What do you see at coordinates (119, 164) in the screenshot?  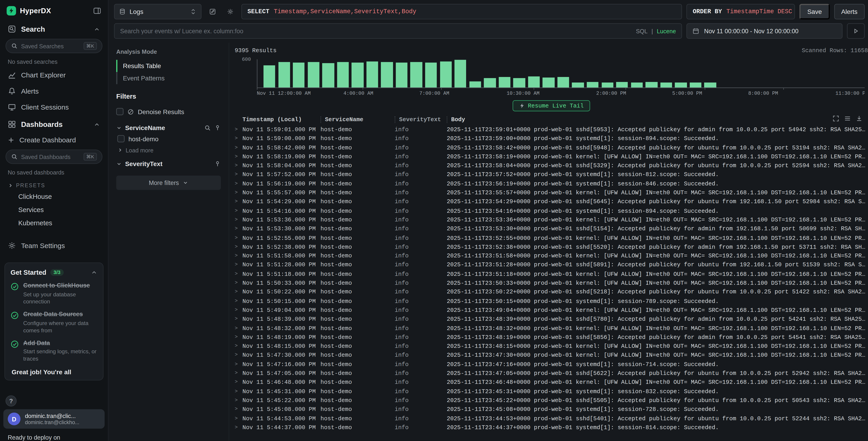 I see `chevron-down-icon` at bounding box center [119, 164].